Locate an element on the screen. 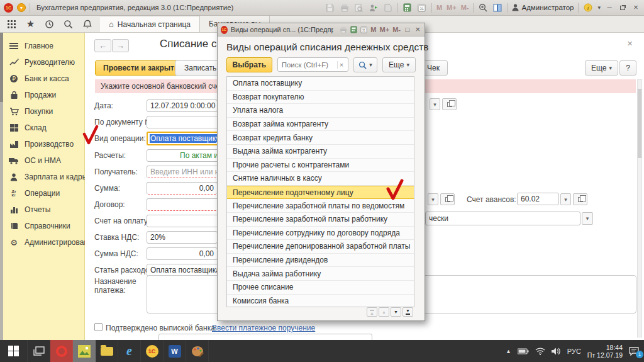 This screenshot has height=362, width=644. current-user: Администратор is located at coordinates (543, 8).